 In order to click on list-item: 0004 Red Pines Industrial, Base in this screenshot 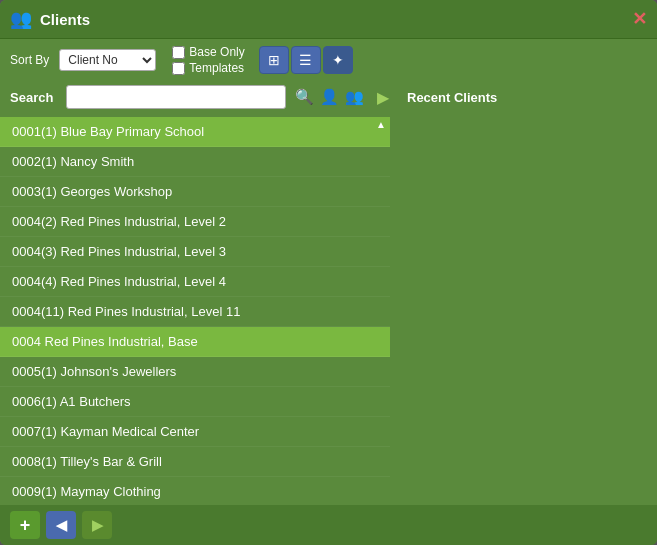, I will do `click(195, 342)`.